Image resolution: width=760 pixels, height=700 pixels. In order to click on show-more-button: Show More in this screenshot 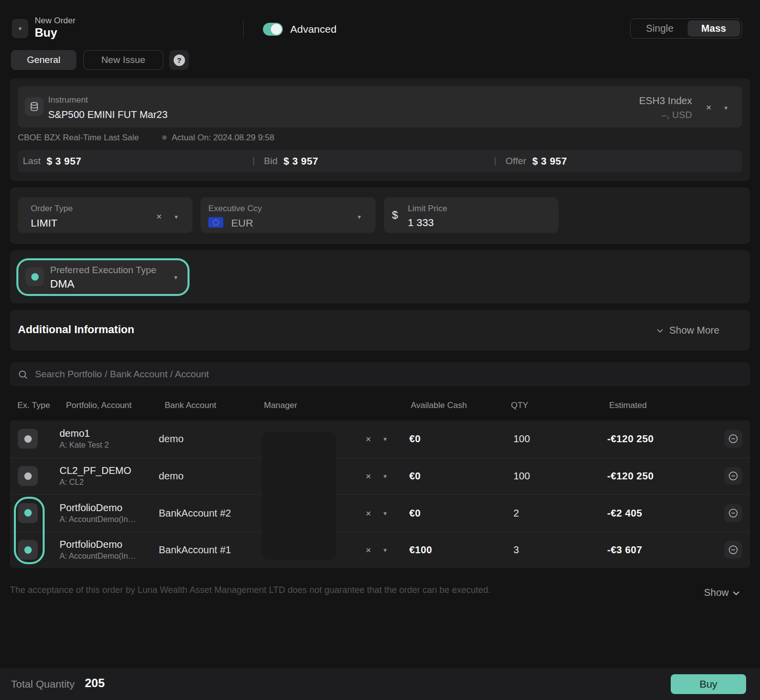, I will do `click(688, 330)`.